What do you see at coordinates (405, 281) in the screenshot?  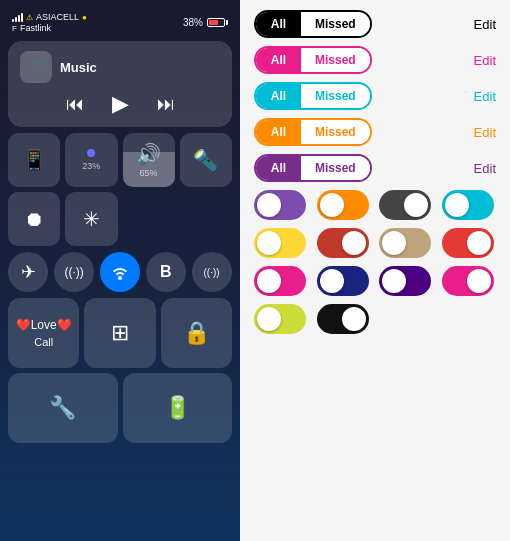 I see `toggle-dpurple` at bounding box center [405, 281].